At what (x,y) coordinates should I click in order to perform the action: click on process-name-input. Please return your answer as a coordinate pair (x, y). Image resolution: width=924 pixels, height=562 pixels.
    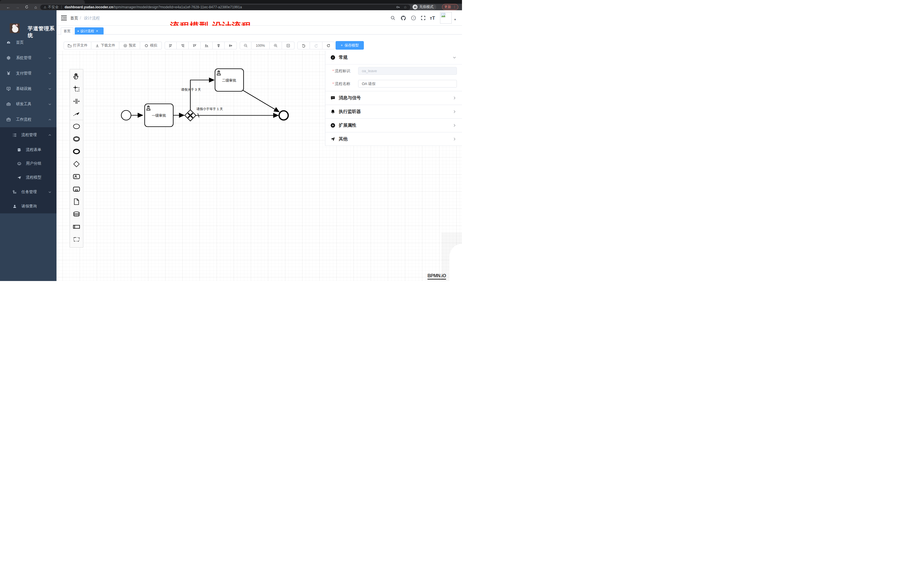
    Looking at the image, I should click on (407, 84).